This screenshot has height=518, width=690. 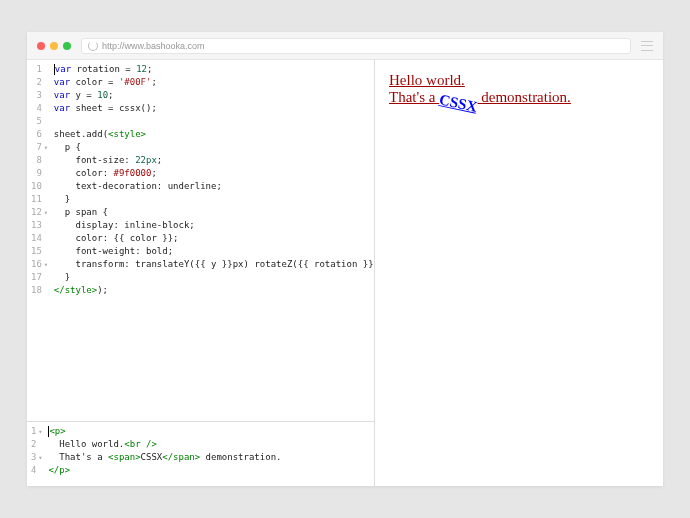 What do you see at coordinates (214, 96) in the screenshot?
I see `code-line: var y = 10;` at bounding box center [214, 96].